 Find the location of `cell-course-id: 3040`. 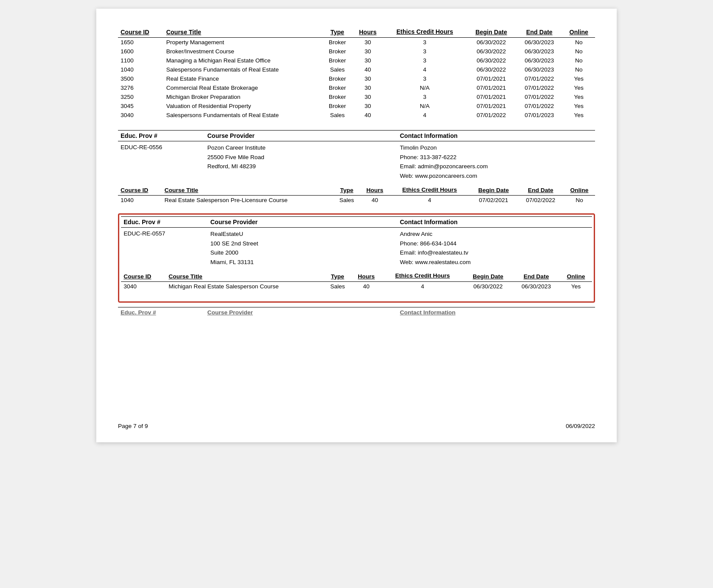

cell-course-id: 3040 is located at coordinates (144, 287).